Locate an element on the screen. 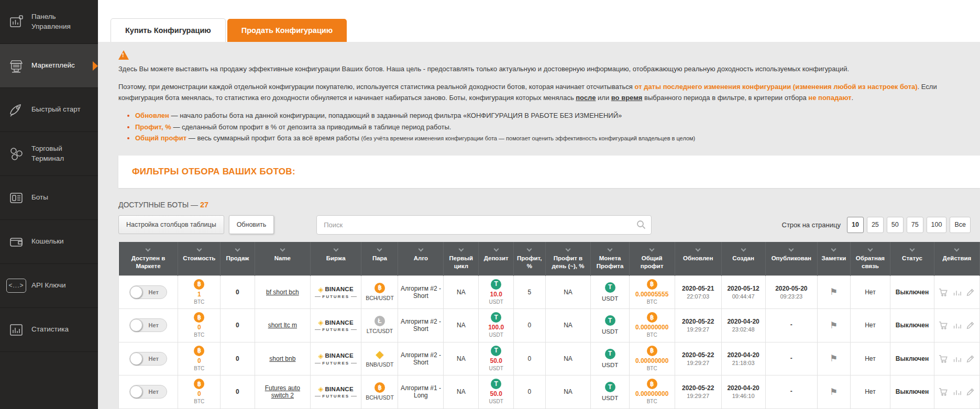 The height and width of the screenshot is (409, 980). bot-name-link: short ltc m is located at coordinates (283, 325).